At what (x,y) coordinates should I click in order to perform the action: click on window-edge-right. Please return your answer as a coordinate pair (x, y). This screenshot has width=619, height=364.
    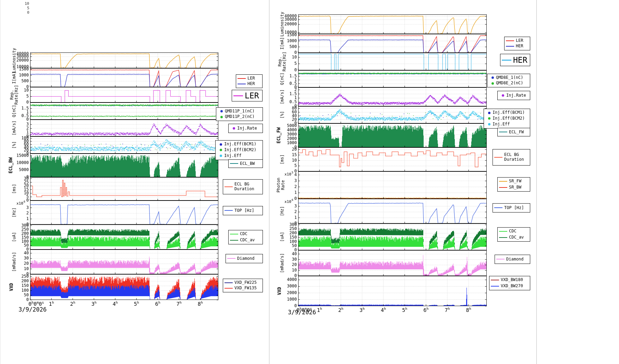
    Looking at the image, I should click on (537, 182).